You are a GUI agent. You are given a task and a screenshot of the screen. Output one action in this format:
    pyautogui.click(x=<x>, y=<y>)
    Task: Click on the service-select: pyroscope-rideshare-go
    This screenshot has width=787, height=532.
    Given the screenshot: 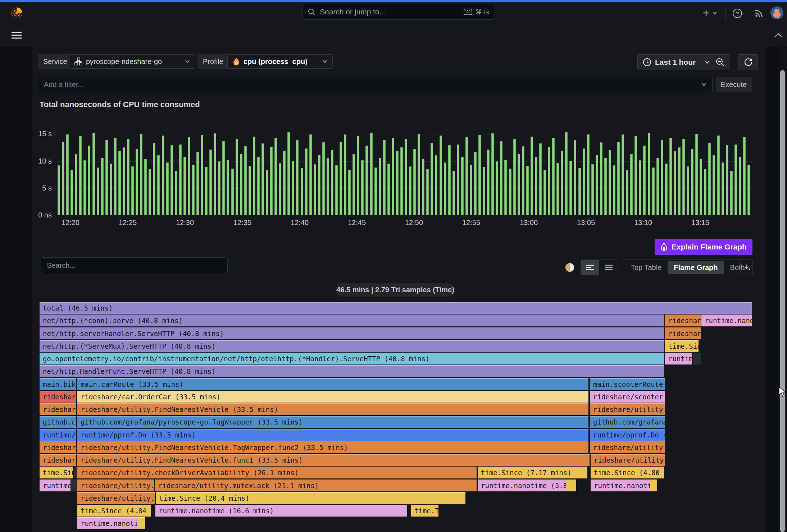 What is the action you would take?
    pyautogui.click(x=132, y=61)
    